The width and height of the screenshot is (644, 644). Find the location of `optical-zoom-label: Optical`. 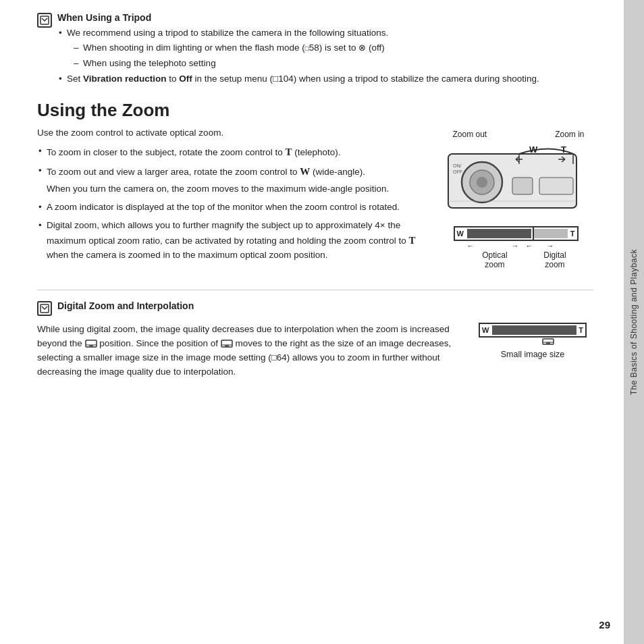

optical-zoom-label: Optical is located at coordinates (494, 255).